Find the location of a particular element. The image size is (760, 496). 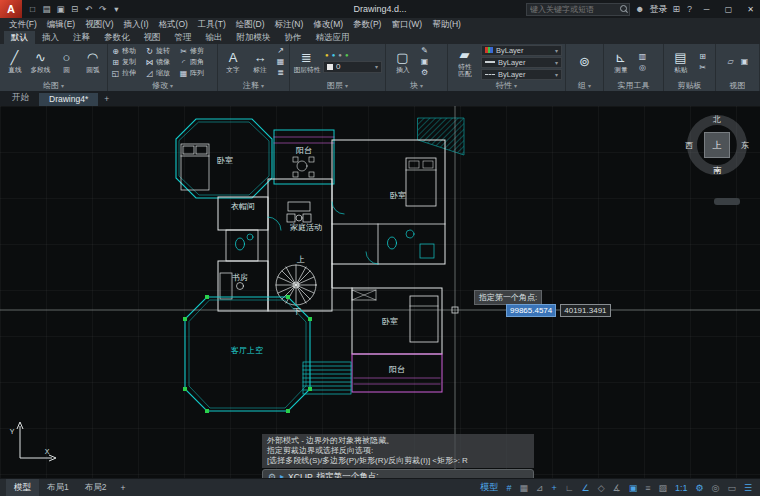

viewcube: 北 西 东 南 上 is located at coordinates (717, 145).